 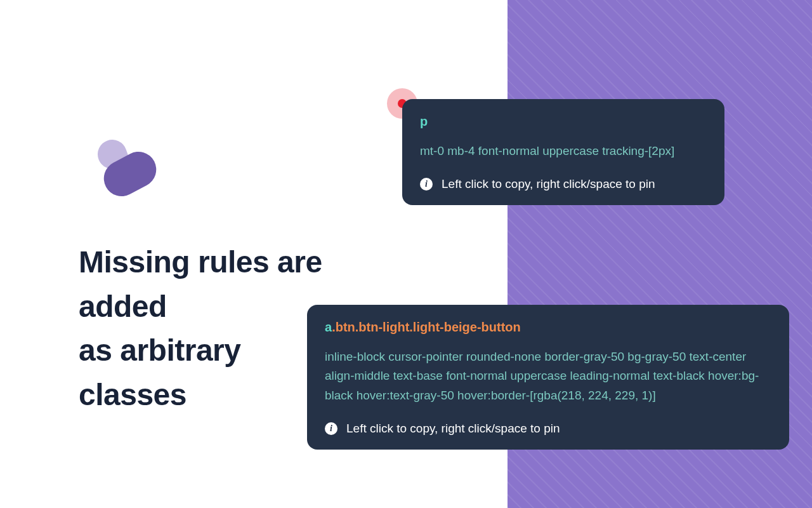 I want to click on tailwind-classes: inline-block cursor-pointer rounded-none…, so click(x=548, y=376).